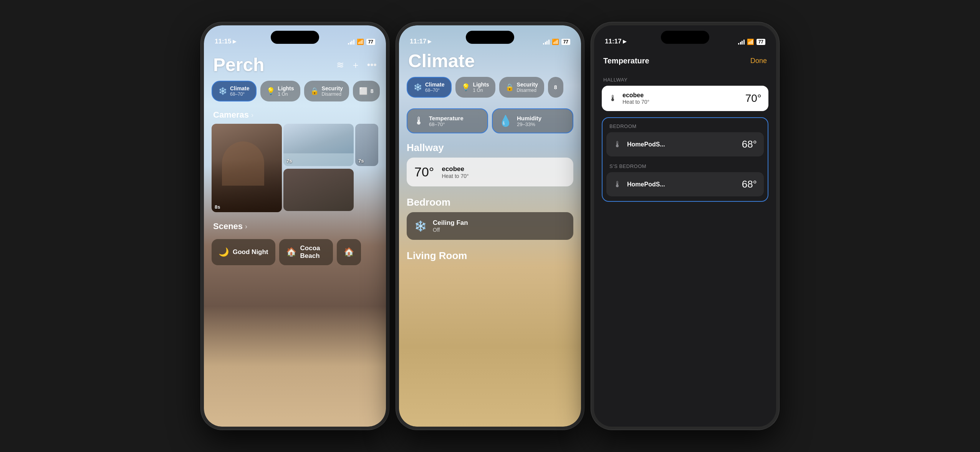 This screenshot has height=452, width=980. I want to click on living-room-title: Living Room, so click(490, 256).